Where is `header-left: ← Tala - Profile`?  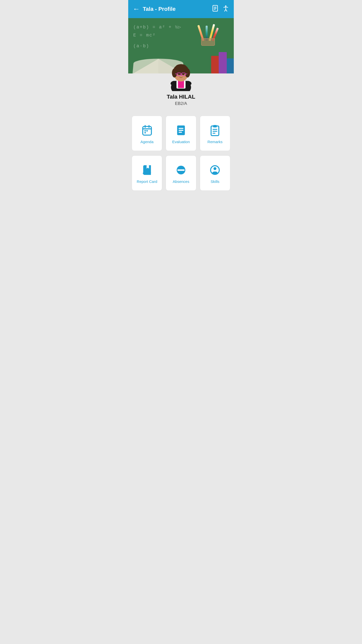 header-left: ← Tala - Profile is located at coordinates (154, 9).